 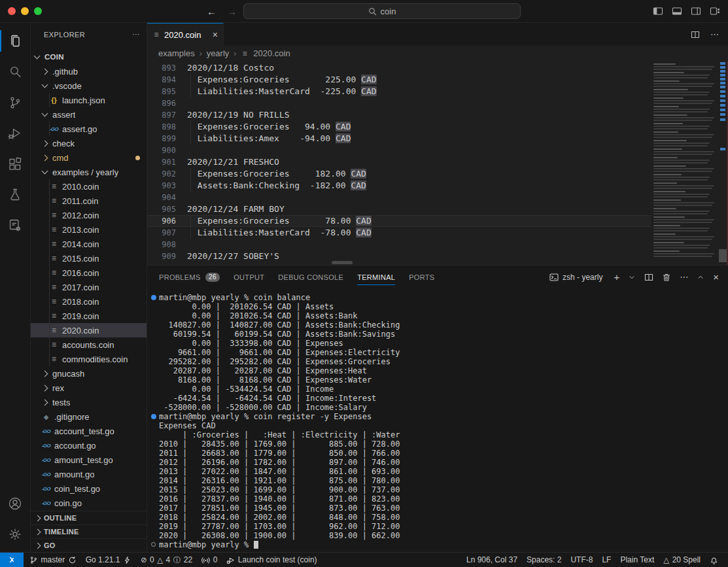 What do you see at coordinates (616, 277) in the screenshot?
I see `new-terminal-button: +` at bounding box center [616, 277].